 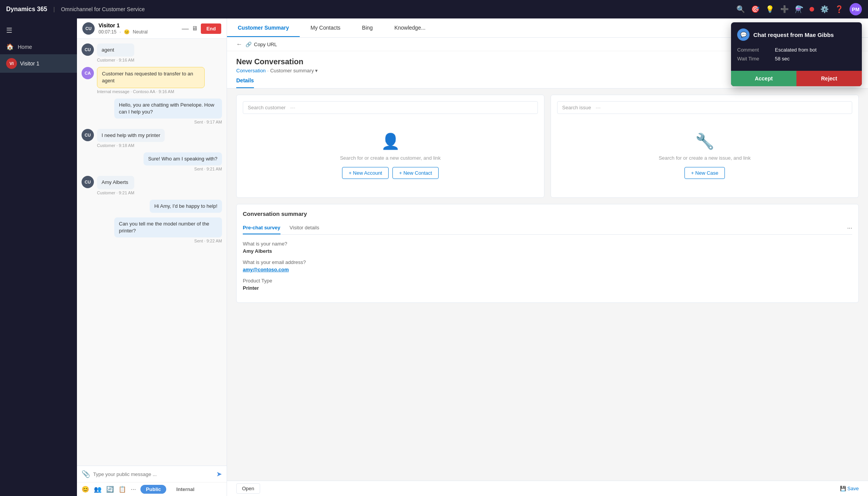 I want to click on search-placeholder: Search customer, so click(x=267, y=108).